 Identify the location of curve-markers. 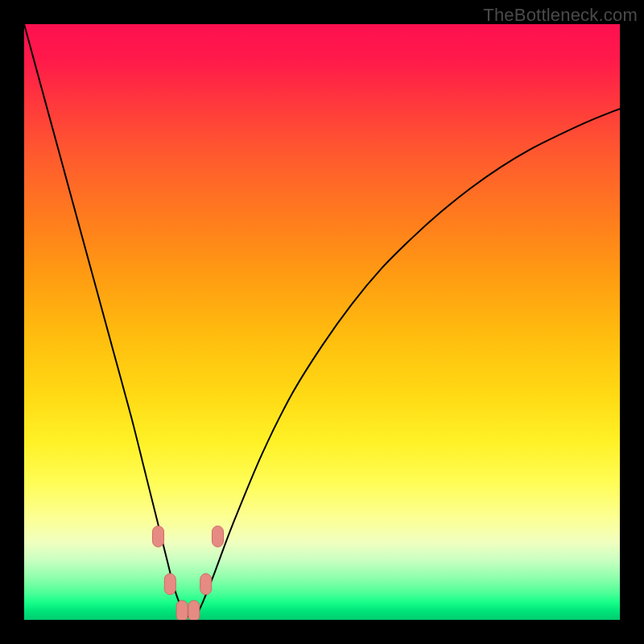
(188, 573).